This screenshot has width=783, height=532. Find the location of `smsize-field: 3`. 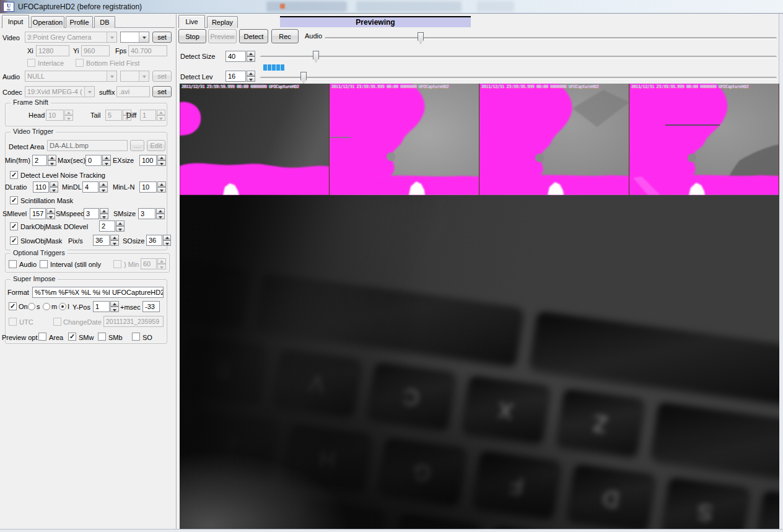

smsize-field: 3 is located at coordinates (147, 214).